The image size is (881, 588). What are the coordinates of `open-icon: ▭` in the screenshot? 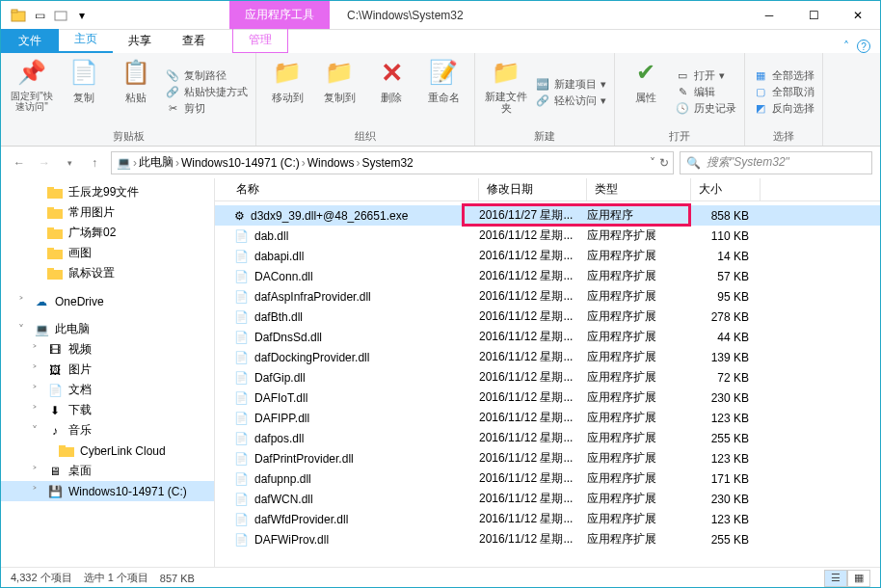 It's located at (682, 75).